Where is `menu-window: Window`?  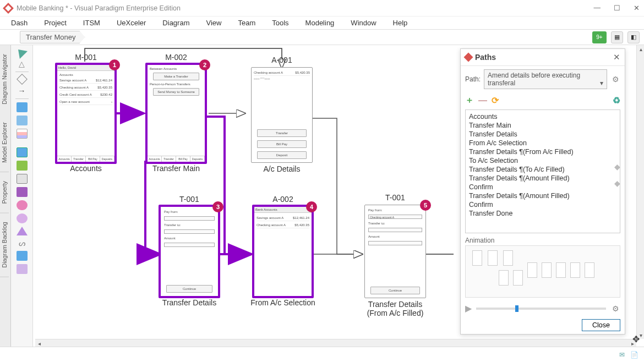 menu-window: Window is located at coordinates (363, 23).